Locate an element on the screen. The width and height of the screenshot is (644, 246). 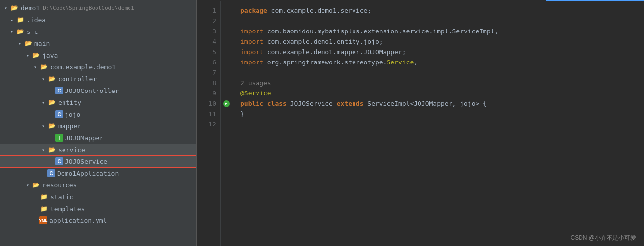
code-line-9: @Service is located at coordinates (438, 93).